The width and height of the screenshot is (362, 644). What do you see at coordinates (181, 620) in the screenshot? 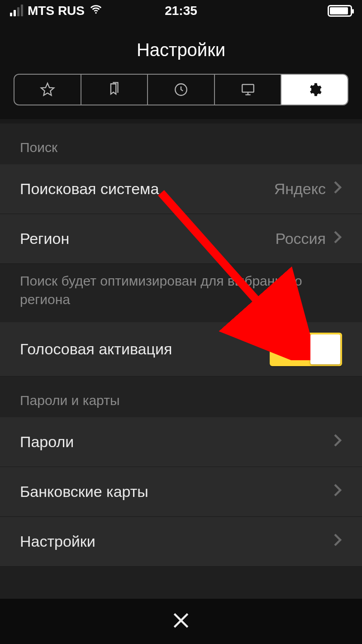
I see `close-icon` at bounding box center [181, 620].